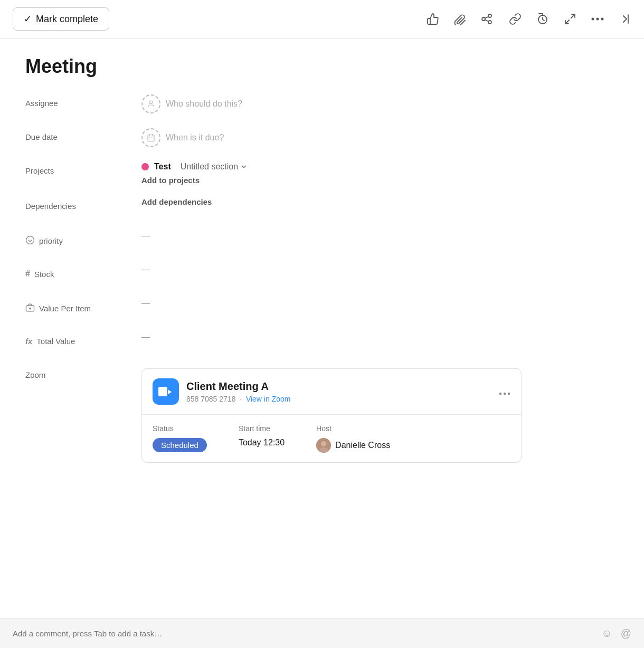 The image size is (644, 648). What do you see at coordinates (353, 439) in the screenshot?
I see `zoom-host-col: Host Danielle Cross` at bounding box center [353, 439].